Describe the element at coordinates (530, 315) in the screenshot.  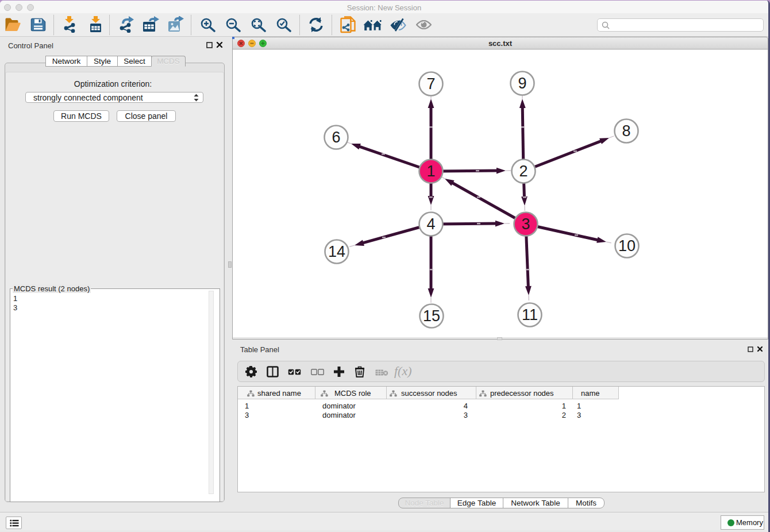
I see `svg-text: 11` at that location.